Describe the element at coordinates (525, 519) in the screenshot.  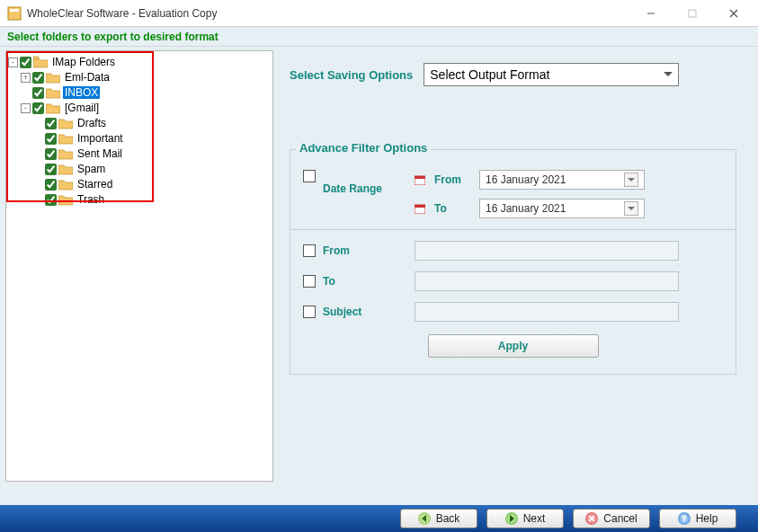
I see `next-button: Next` at that location.